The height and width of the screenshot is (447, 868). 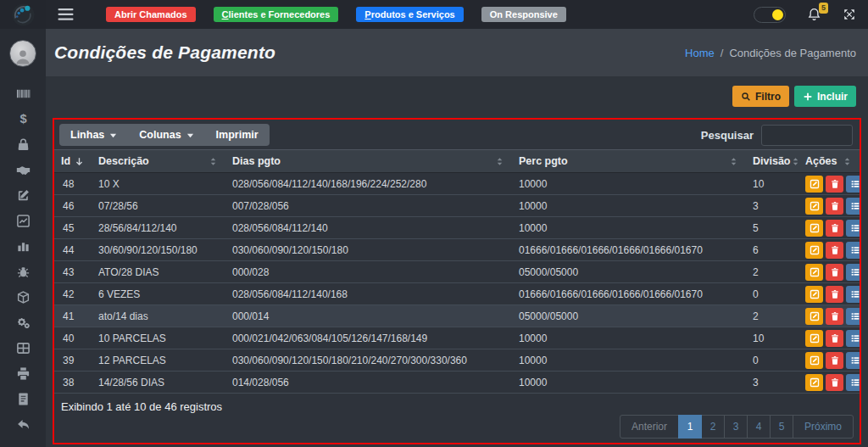 What do you see at coordinates (369, 228) in the screenshot?
I see `cell-dias-pgto: 028/056/084/112/140` at bounding box center [369, 228].